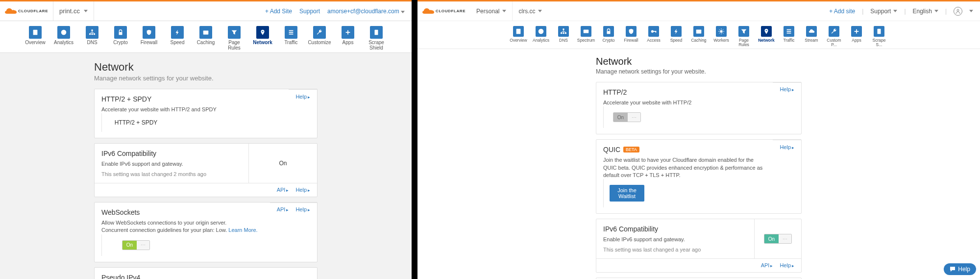 Image resolution: width=980 pixels, height=279 pixels. Describe the element at coordinates (586, 36) in the screenshot. I see `nav-item-spectrum: Spectrum` at that location.